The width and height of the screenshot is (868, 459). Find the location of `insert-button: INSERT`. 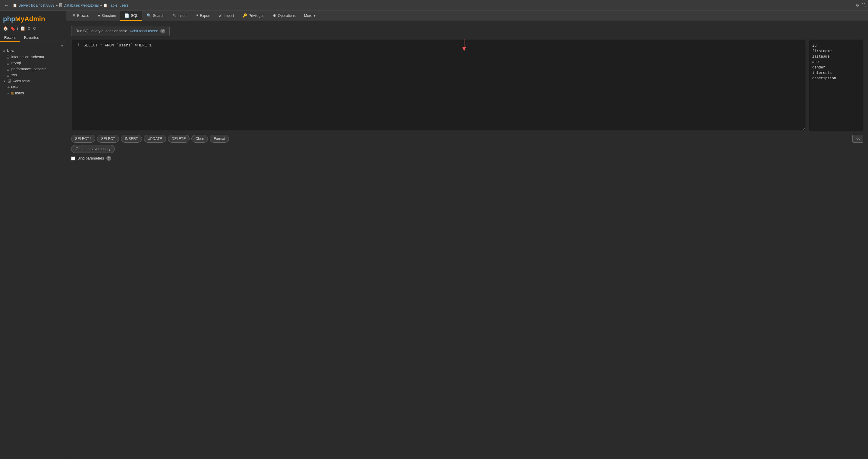

insert-button: INSERT is located at coordinates (131, 139).